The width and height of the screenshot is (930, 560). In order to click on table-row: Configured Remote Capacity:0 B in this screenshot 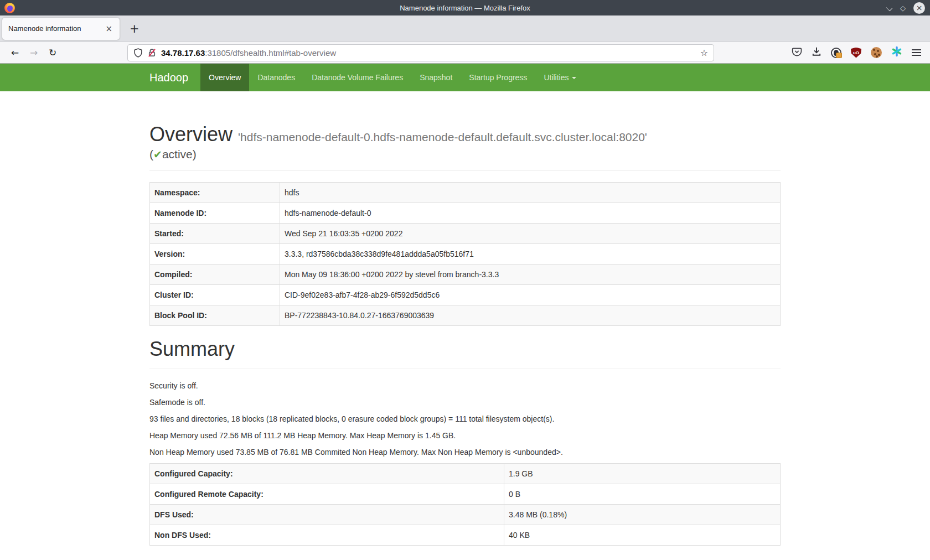, I will do `click(465, 494)`.